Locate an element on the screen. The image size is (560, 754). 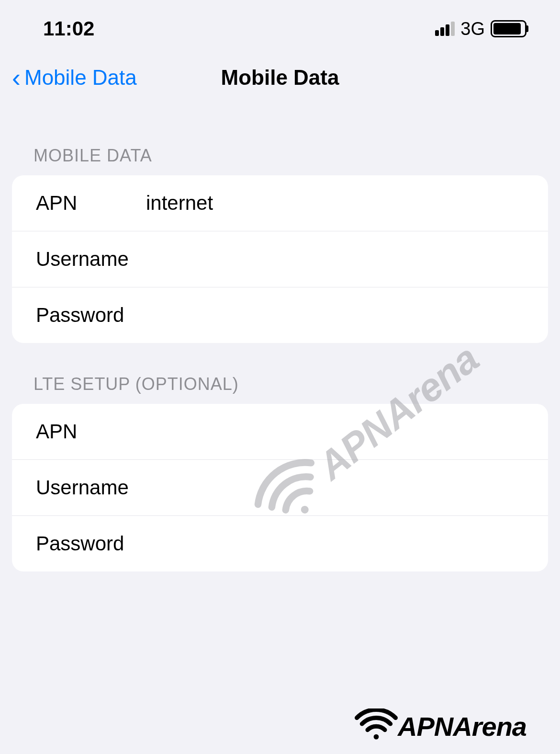
section-header-lte: LTE SETUP (OPTIONAL) is located at coordinates (280, 374).